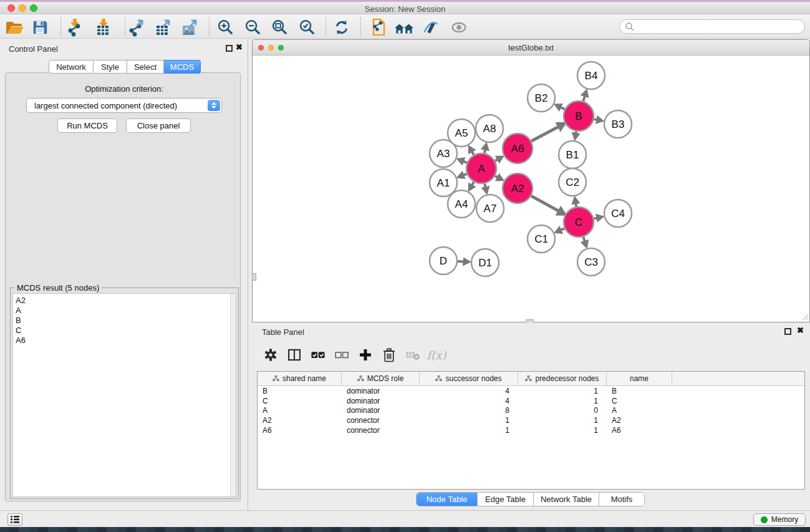  Describe the element at coordinates (15, 520) in the screenshot. I see `panel-menu-button` at that location.